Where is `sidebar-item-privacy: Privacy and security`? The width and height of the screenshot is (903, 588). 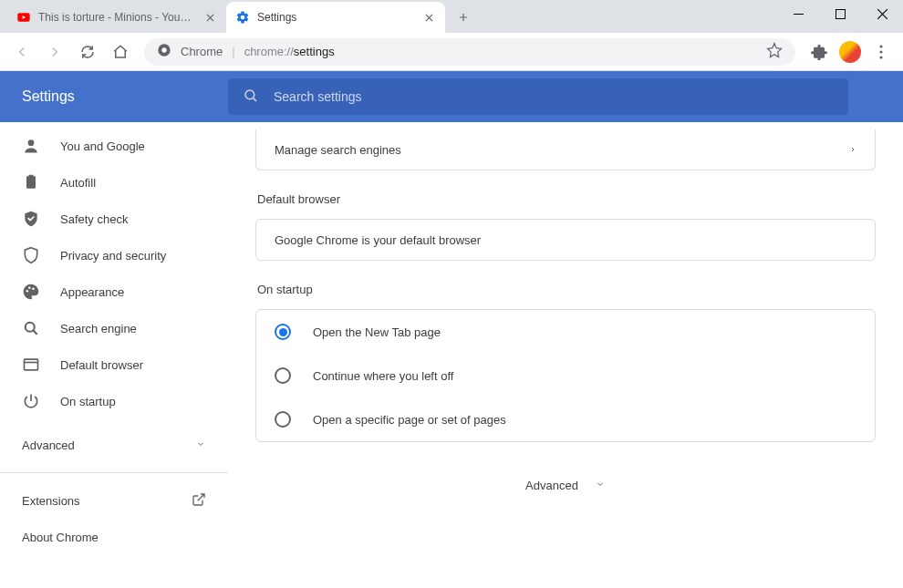
sidebar-item-privacy: Privacy and security is located at coordinates (114, 255).